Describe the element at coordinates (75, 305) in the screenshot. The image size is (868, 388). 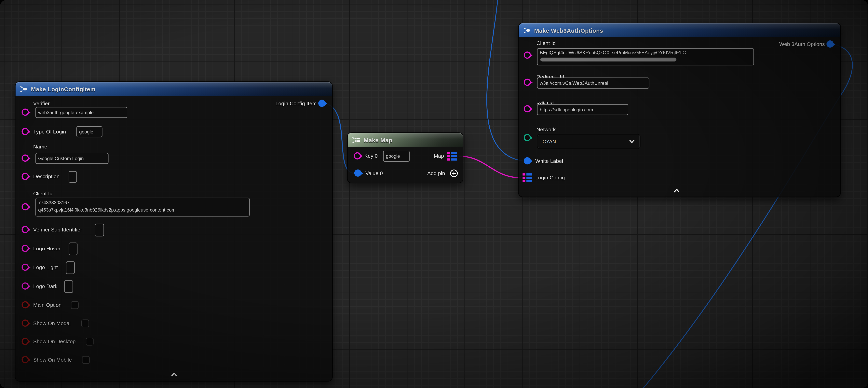
I see `main-option-checkbox` at that location.